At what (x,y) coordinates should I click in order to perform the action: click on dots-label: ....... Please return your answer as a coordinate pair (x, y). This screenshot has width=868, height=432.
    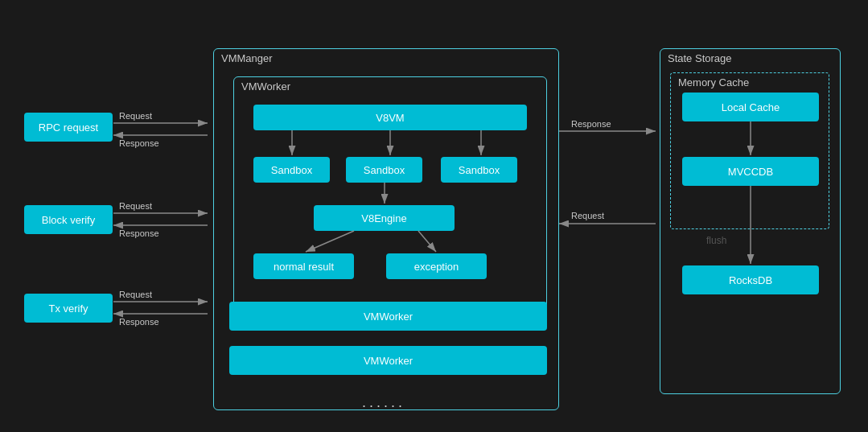
    Looking at the image, I should click on (384, 402).